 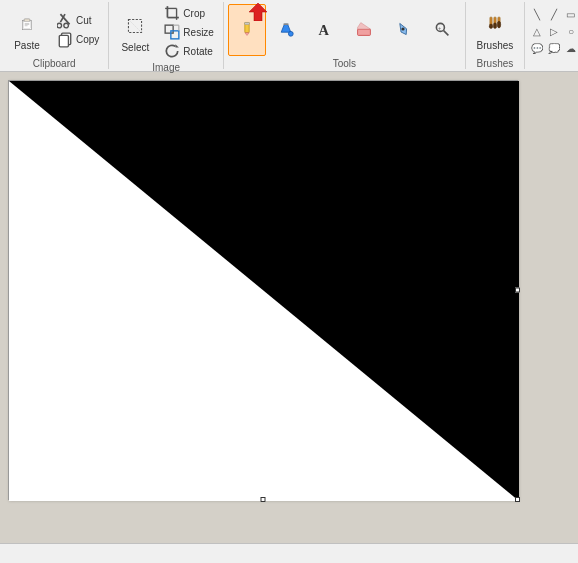 I want to click on cut-icon, so click(x=65, y=21).